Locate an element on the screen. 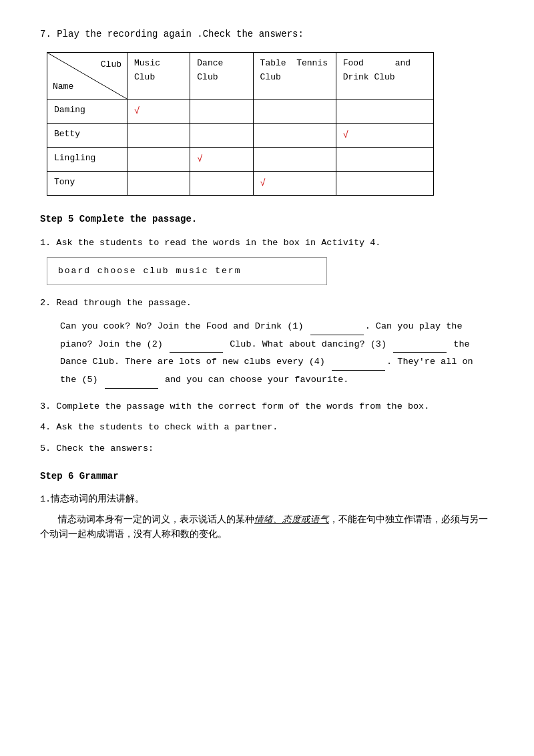 Image resolution: width=534 pixels, height=756 pixels. cell-tony-tennis: √ is located at coordinates (294, 183).